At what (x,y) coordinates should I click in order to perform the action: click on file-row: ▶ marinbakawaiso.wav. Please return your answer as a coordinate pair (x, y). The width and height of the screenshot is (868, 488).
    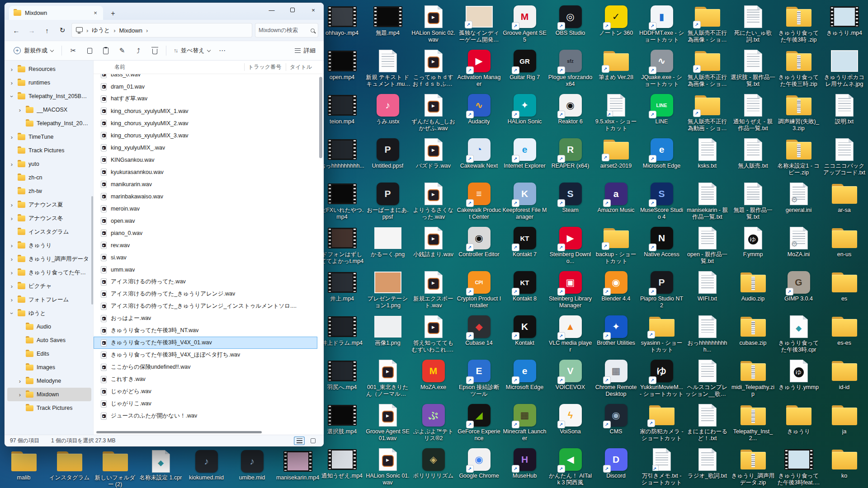
    Looking at the image, I should click on (205, 196).